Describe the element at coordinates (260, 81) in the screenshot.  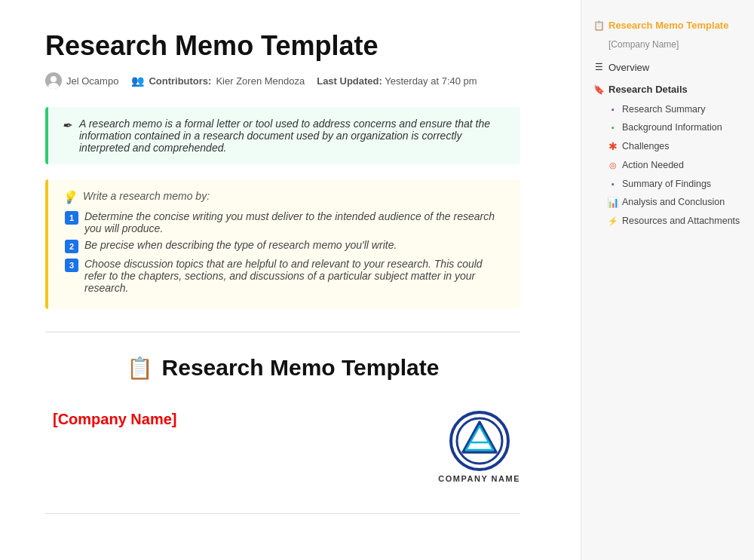
I see `contributors-name: Kier Zoren Mendoza` at that location.